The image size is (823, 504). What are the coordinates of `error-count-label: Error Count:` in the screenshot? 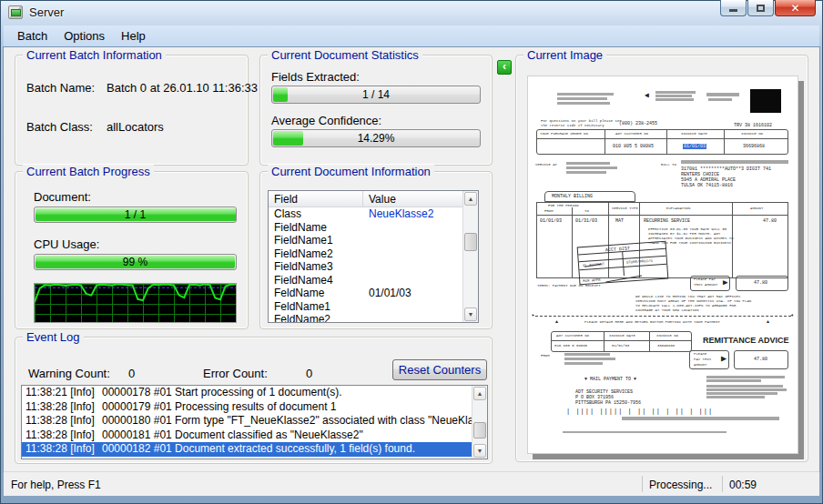 It's located at (235, 373).